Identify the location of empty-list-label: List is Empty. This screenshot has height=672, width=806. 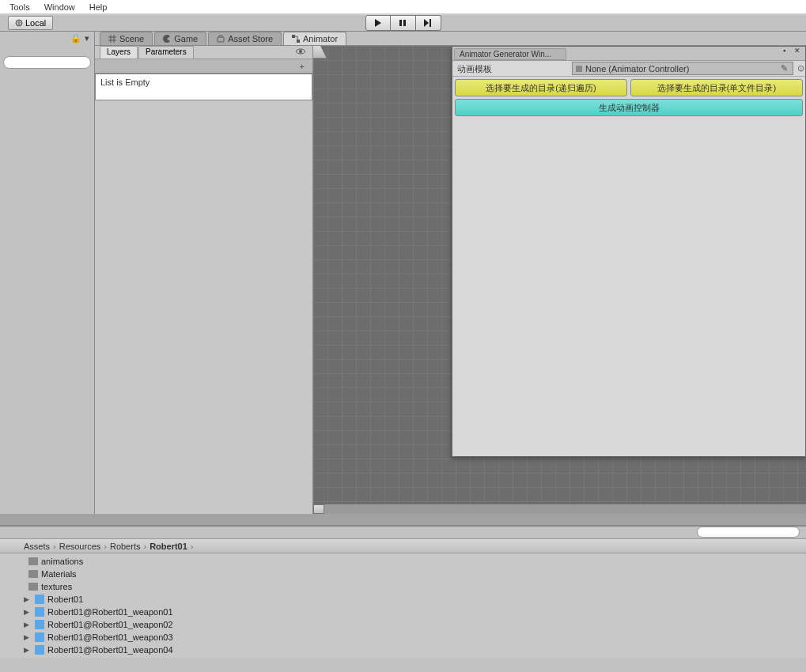
(125, 82).